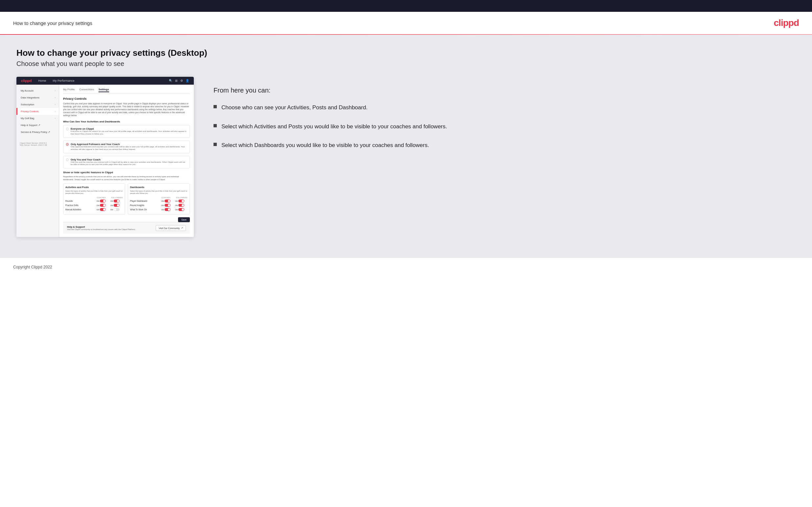  Describe the element at coordinates (129, 144) in the screenshot. I see `mock-radio-label-2: Only Approved Followers and Your Coach` at that location.